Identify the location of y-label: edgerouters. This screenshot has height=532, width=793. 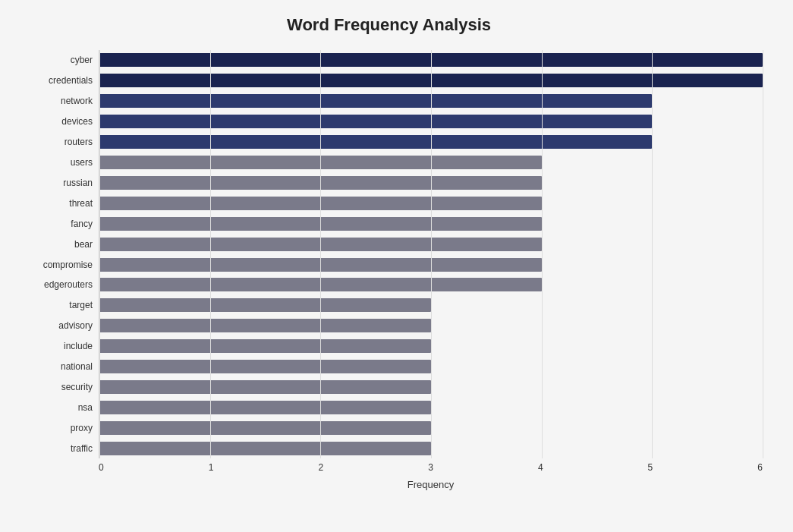
(57, 285).